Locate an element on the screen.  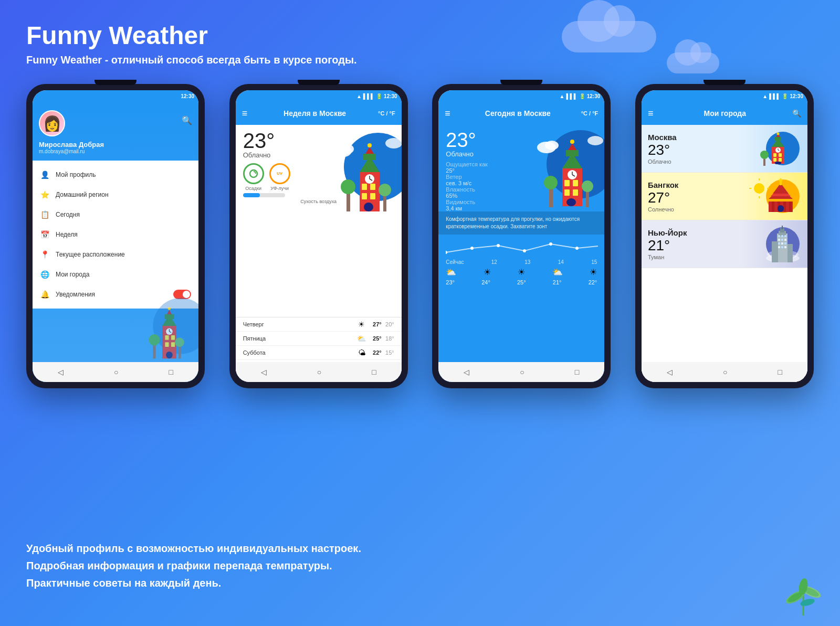
back-button-4: ◁ is located at coordinates (670, 372).